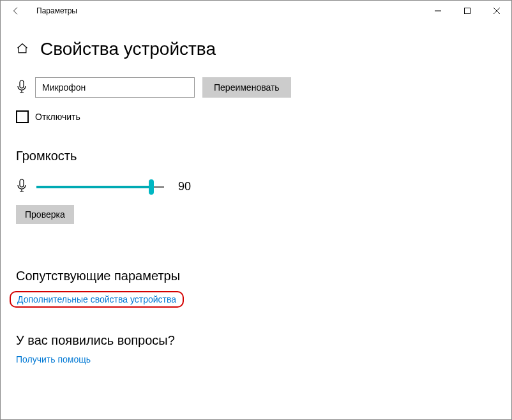 This screenshot has width=512, height=420. What do you see at coordinates (97, 299) in the screenshot?
I see `advanced-properties-link: Дополнительные свойства устройства` at bounding box center [97, 299].